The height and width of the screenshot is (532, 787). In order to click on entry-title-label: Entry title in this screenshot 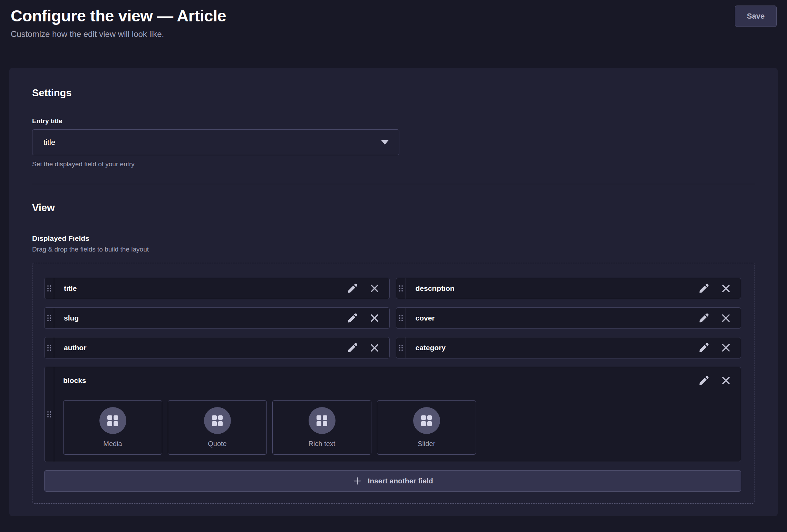, I will do `click(394, 121)`.